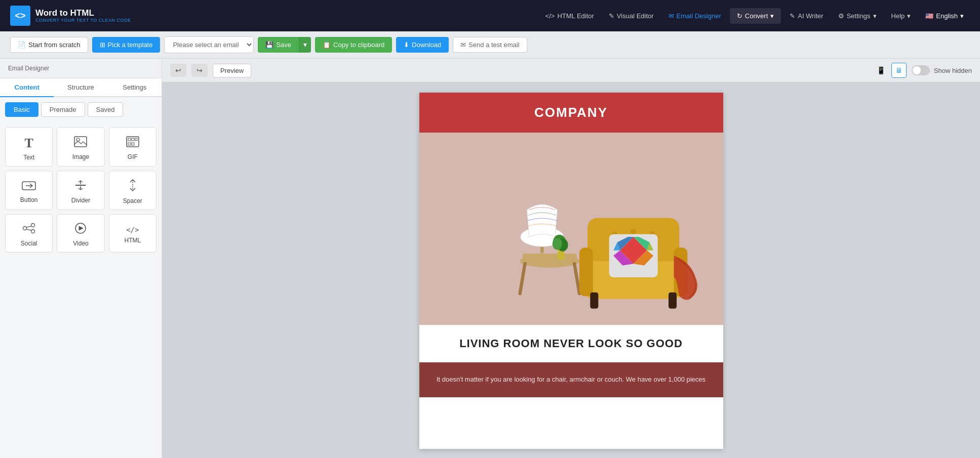  I want to click on email-body-text: It doesn't matter if you are looking for…, so click(571, 380).